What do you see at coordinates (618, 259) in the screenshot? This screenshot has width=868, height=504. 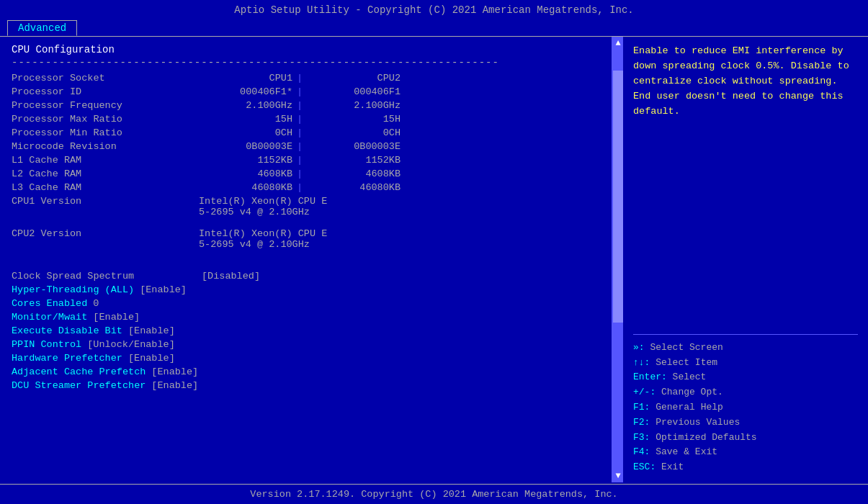 I see `scrollbar: ▲ ▼` at bounding box center [618, 259].